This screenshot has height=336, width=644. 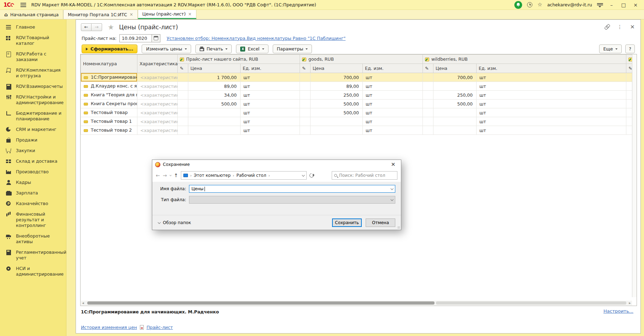 I want to click on pricelist-link: Прайс-лист, so click(x=160, y=328).